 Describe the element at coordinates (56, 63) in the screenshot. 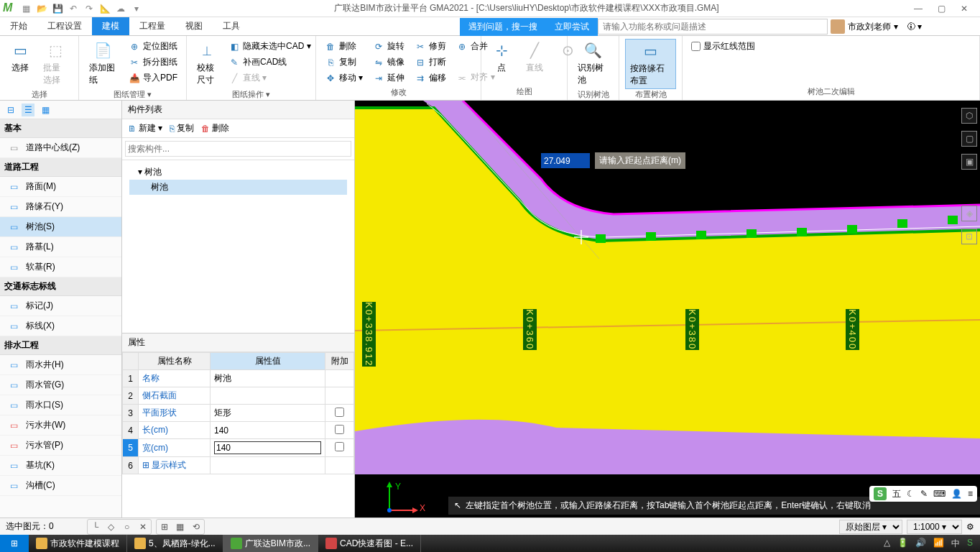

I see `batch-select-button: ⬚批量选择` at that location.